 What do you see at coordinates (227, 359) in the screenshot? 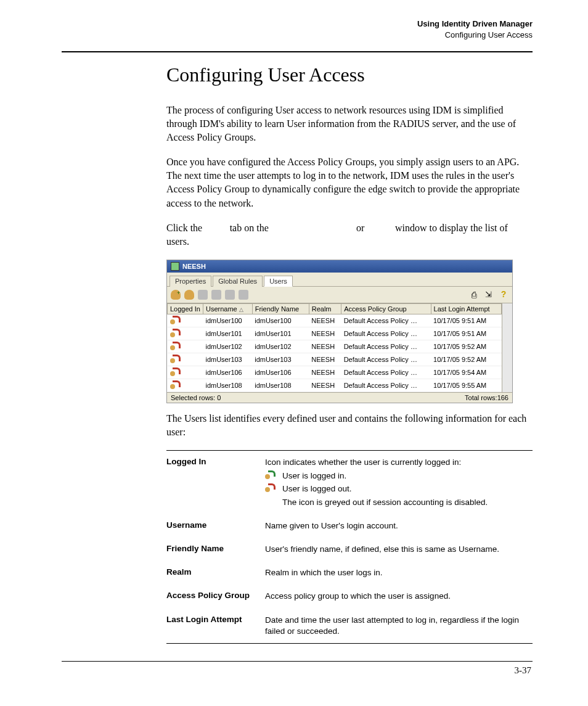
I see `cell-username: idmUser103` at bounding box center [227, 359].